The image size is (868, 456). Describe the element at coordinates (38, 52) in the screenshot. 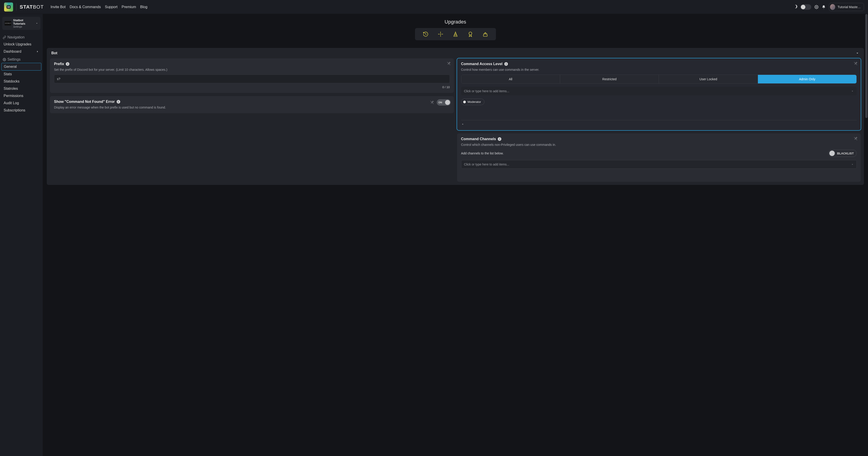

I see `chevron-right-icon` at that location.